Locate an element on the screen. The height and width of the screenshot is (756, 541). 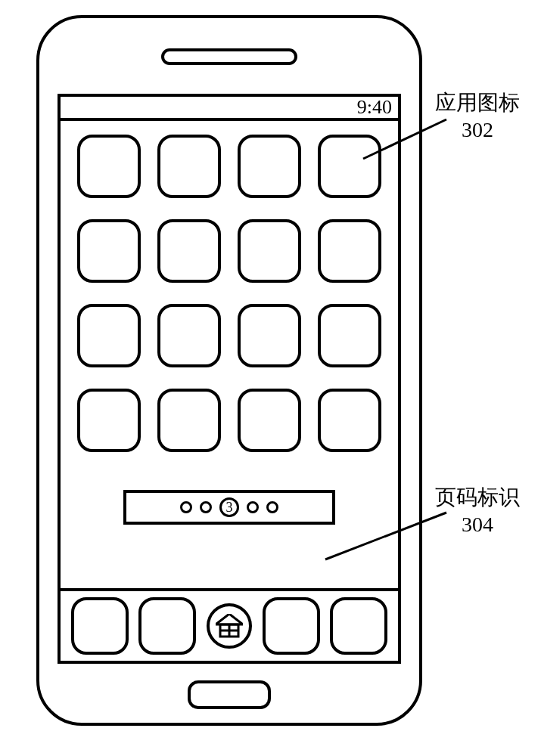
status-bar: 9:40 is located at coordinates (229, 109).